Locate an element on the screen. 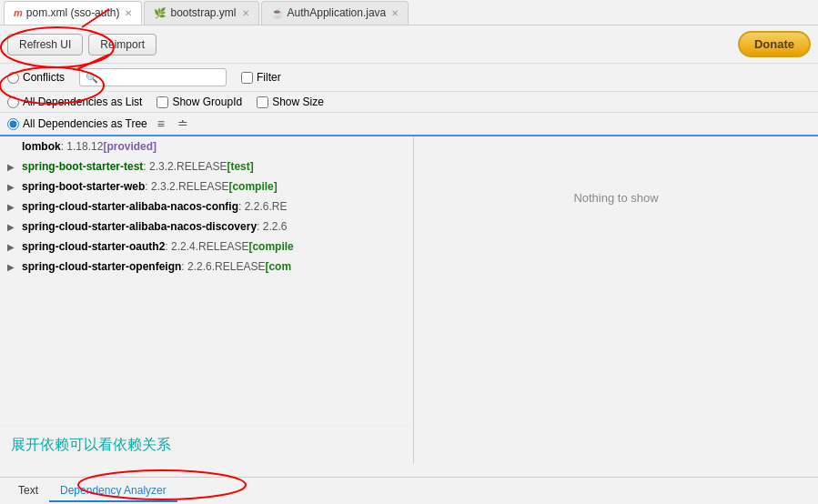 This screenshot has width=818, height=504. dep-arrow-nacos-config: ▶ is located at coordinates (13, 207).